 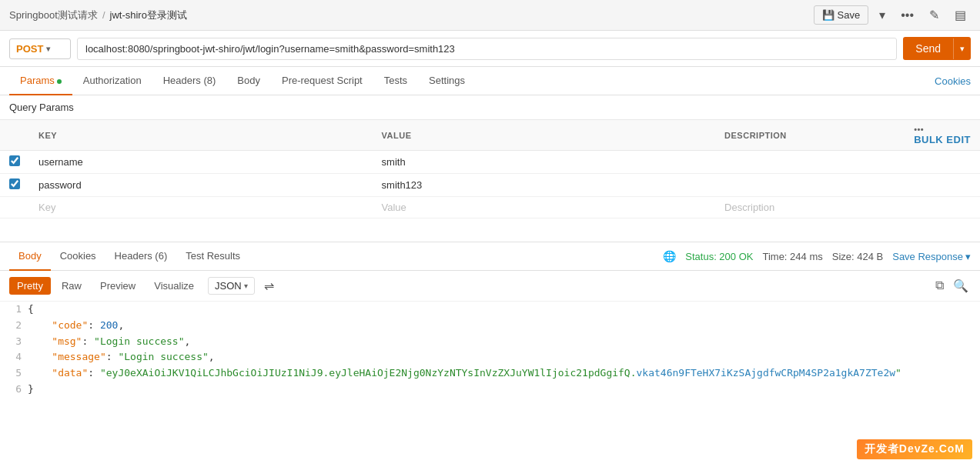 I want to click on json-format-chevron-icon: ▾, so click(x=246, y=286).